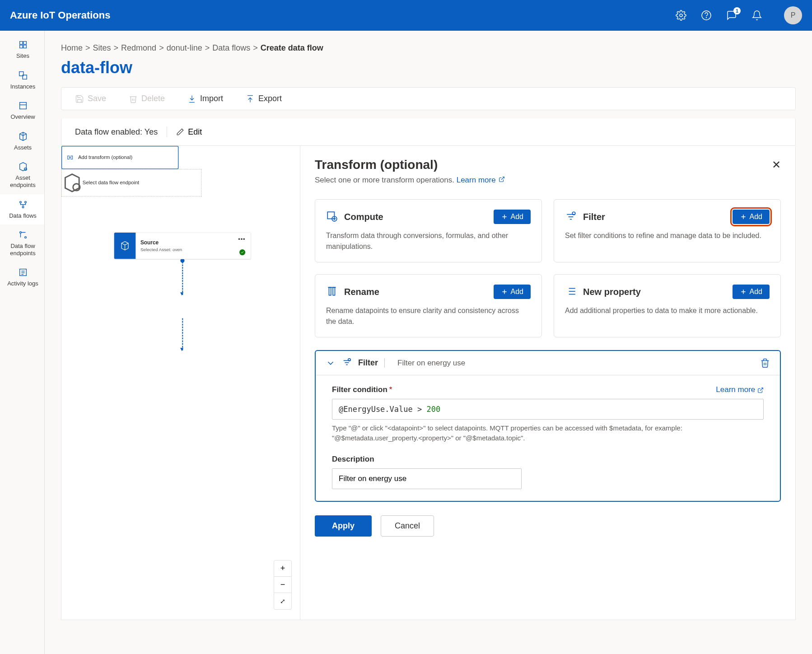  Describe the element at coordinates (548, 180) in the screenshot. I see `panel-subtitle: Select one or more transform operations.…` at that location.